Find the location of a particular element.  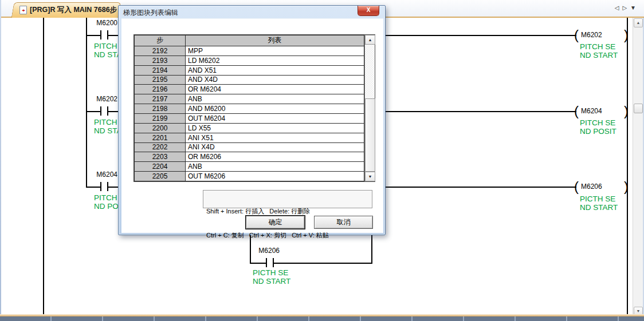

table-row: 2194AND X51 is located at coordinates (250, 70).